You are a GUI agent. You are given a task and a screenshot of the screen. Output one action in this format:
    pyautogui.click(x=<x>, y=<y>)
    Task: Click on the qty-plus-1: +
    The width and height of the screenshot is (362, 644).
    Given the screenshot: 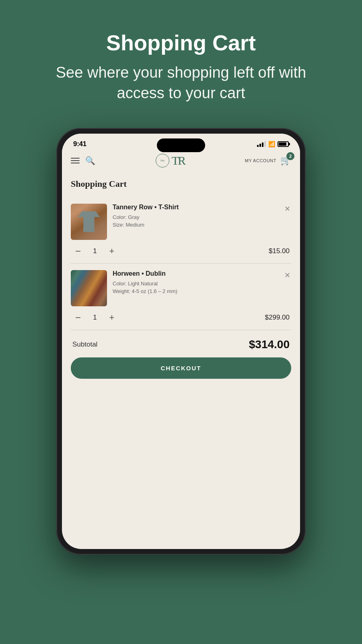 What is the action you would take?
    pyautogui.click(x=112, y=251)
    